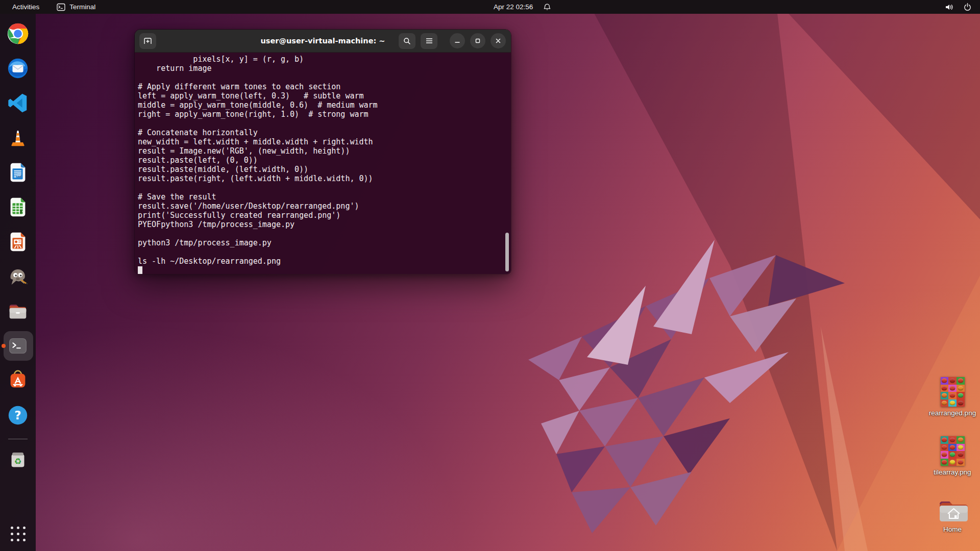 Image resolution: width=980 pixels, height=551 pixels. What do you see at coordinates (18, 346) in the screenshot?
I see `dock-item-terminal` at bounding box center [18, 346].